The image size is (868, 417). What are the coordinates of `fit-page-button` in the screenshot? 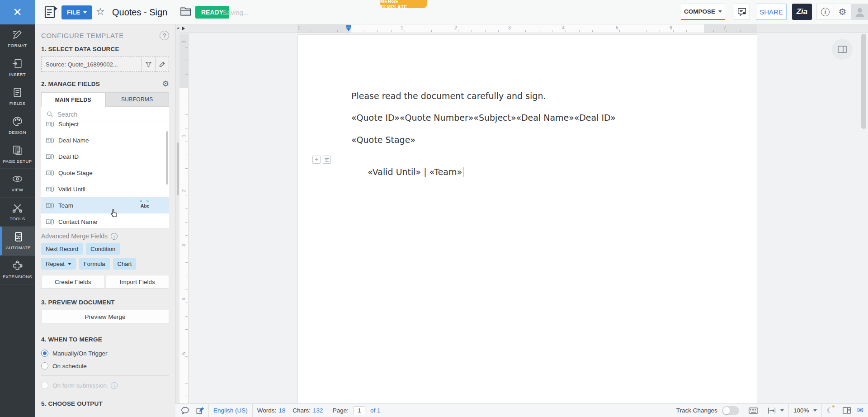 It's located at (776, 411).